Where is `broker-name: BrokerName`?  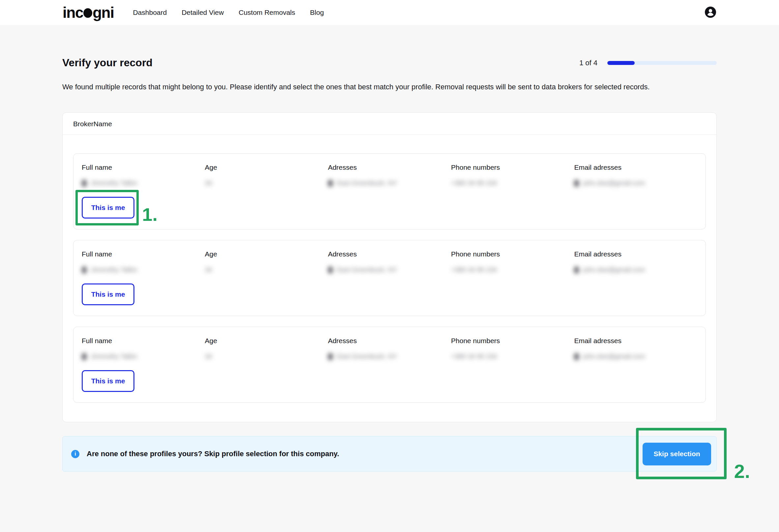 broker-name: BrokerName is located at coordinates (390, 124).